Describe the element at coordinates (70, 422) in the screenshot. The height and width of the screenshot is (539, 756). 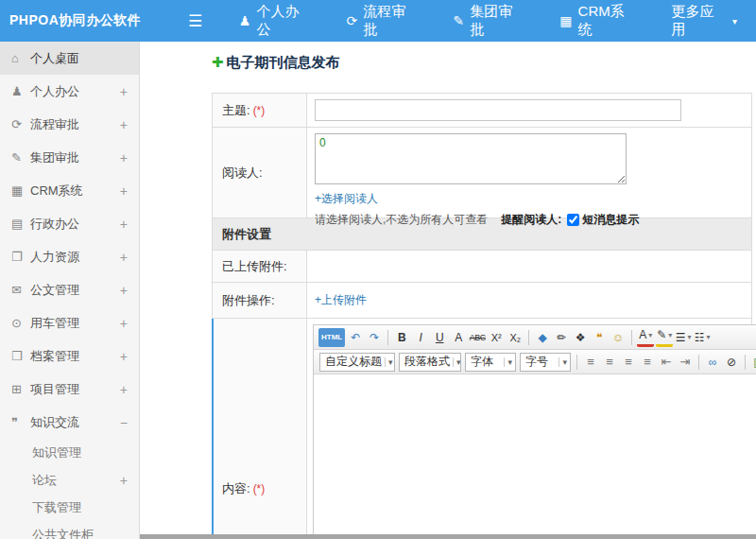
I see `sidebar-item-knowledge-exchange: ❞ 知识交流 −` at that location.